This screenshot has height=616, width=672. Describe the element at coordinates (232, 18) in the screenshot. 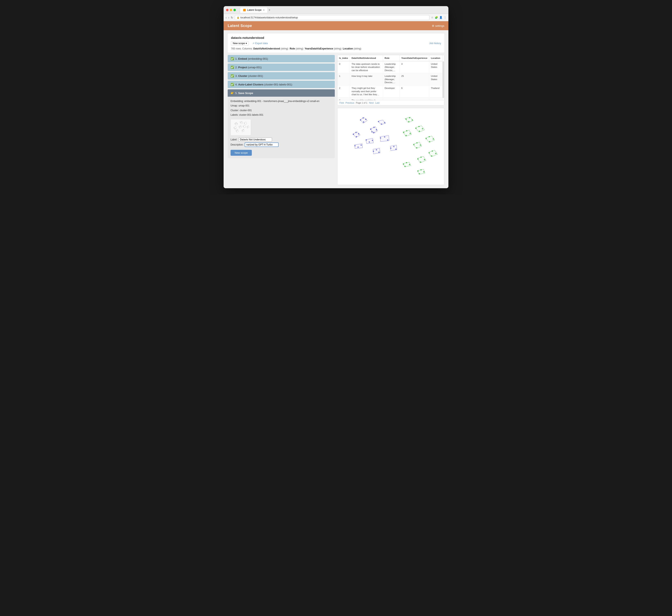

I see `reload-button: ↻` at that location.